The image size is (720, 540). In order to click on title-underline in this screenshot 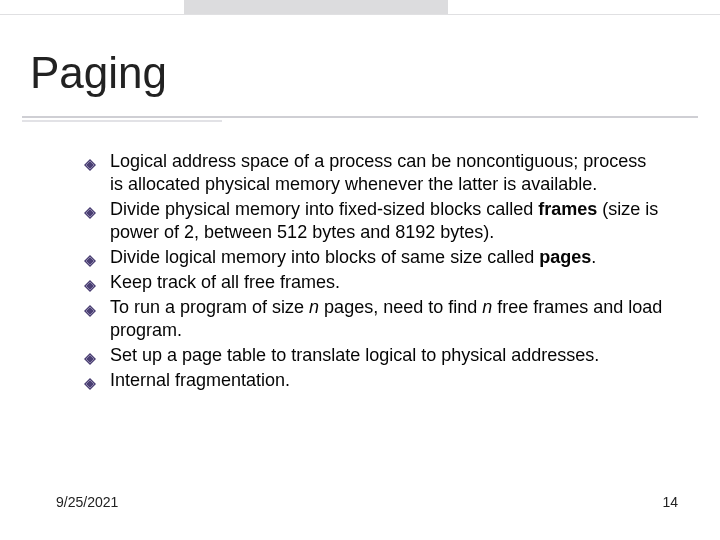, I will do `click(360, 117)`.